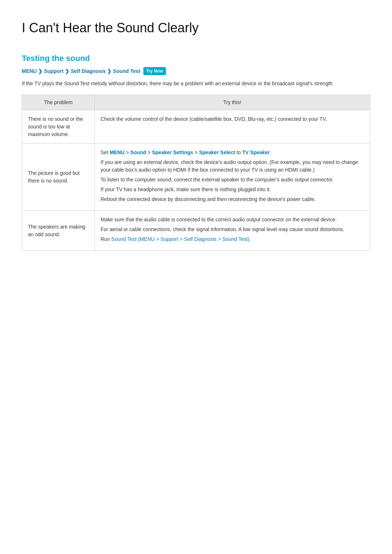 The width and height of the screenshot is (392, 554). I want to click on solution-line: Set MENU > Sound > Speaker Settings > Sp…, so click(232, 152).